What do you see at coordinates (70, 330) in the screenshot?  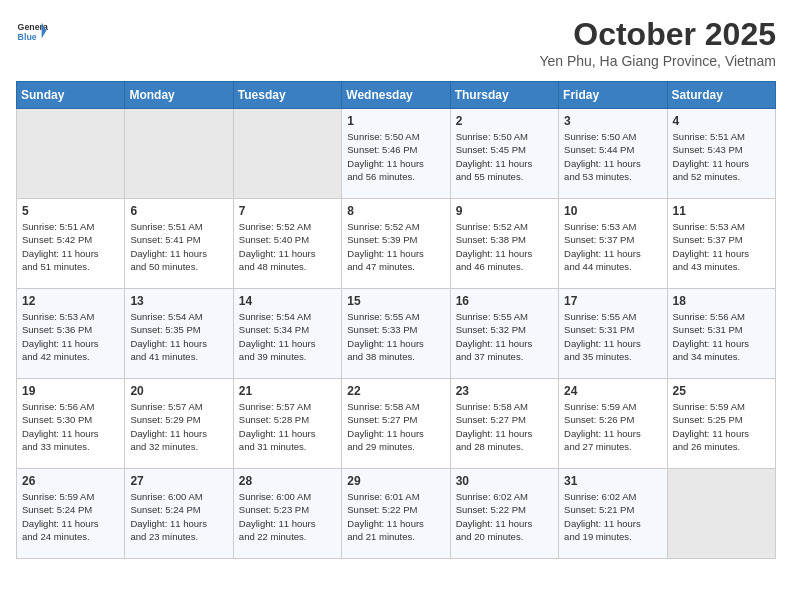 I see `cell-info: Sunset: 5:36 PM` at bounding box center [70, 330].